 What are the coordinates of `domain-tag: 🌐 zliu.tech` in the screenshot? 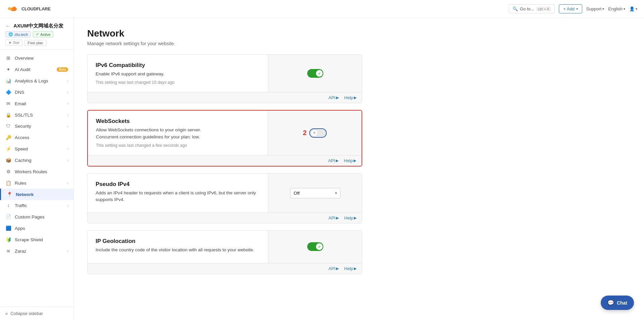 It's located at (18, 34).